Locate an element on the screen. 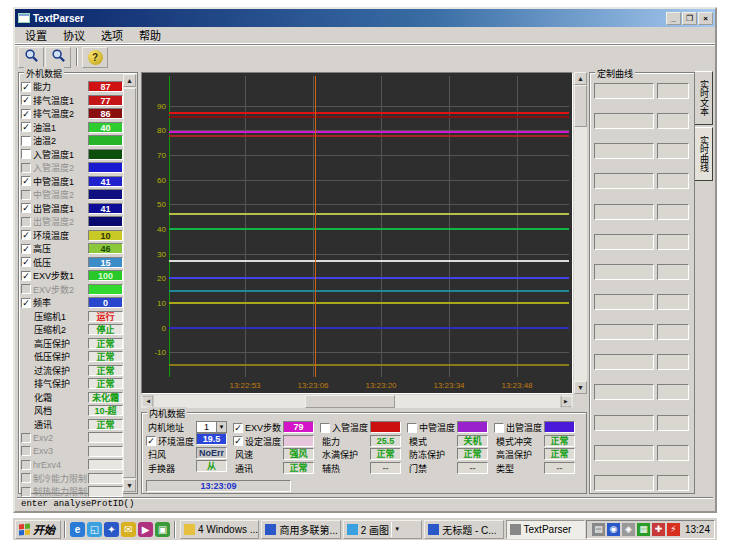 The image size is (730, 543). antivirus-icon: ▦ is located at coordinates (644, 530).